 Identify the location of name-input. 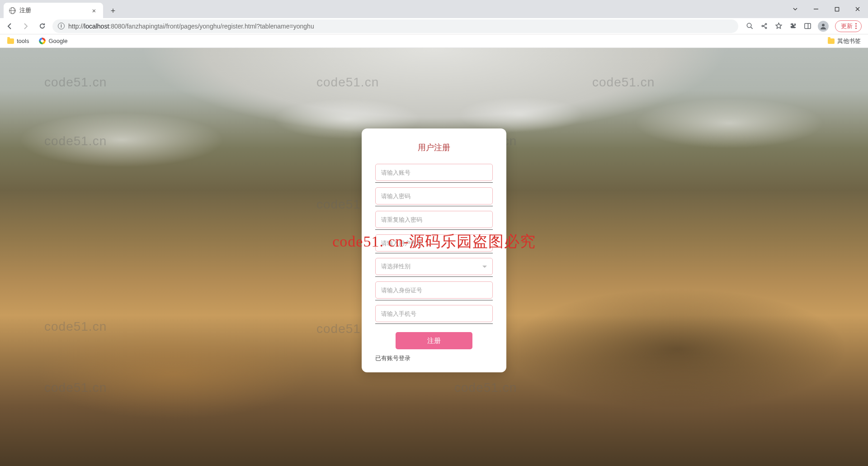
(434, 243).